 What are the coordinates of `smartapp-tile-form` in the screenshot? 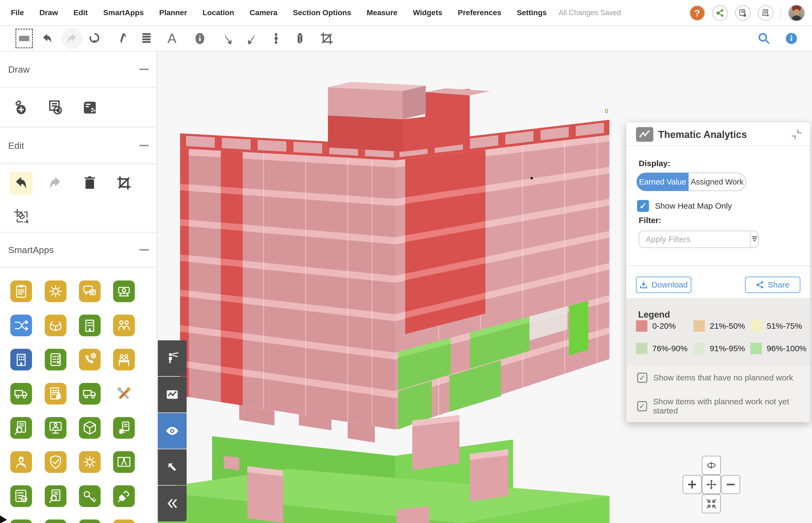 It's located at (21, 496).